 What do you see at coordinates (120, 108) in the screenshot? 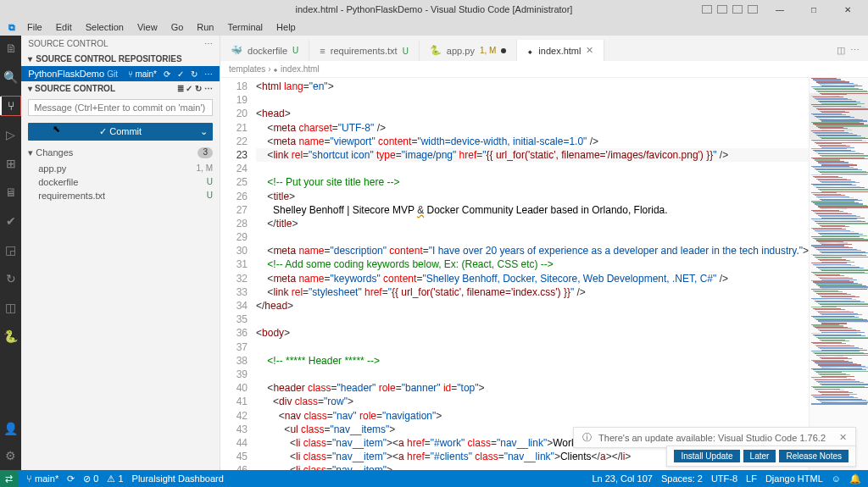
I see `commit-message-input` at bounding box center [120, 108].